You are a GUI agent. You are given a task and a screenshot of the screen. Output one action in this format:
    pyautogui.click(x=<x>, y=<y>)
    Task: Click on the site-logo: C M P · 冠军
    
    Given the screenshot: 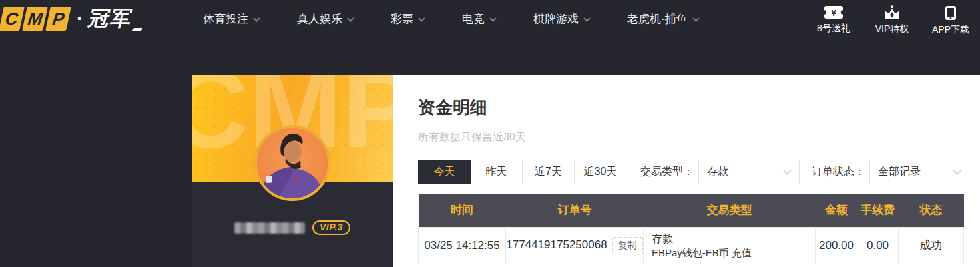 What is the action you would take?
    pyautogui.click(x=72, y=19)
    